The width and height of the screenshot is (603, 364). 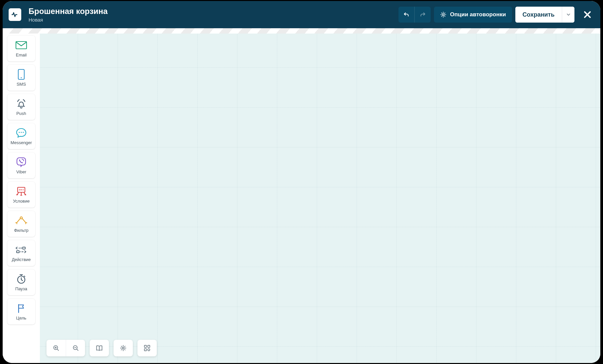 What do you see at coordinates (21, 260) in the screenshot?
I see `palette-item-label: Действие` at bounding box center [21, 260].